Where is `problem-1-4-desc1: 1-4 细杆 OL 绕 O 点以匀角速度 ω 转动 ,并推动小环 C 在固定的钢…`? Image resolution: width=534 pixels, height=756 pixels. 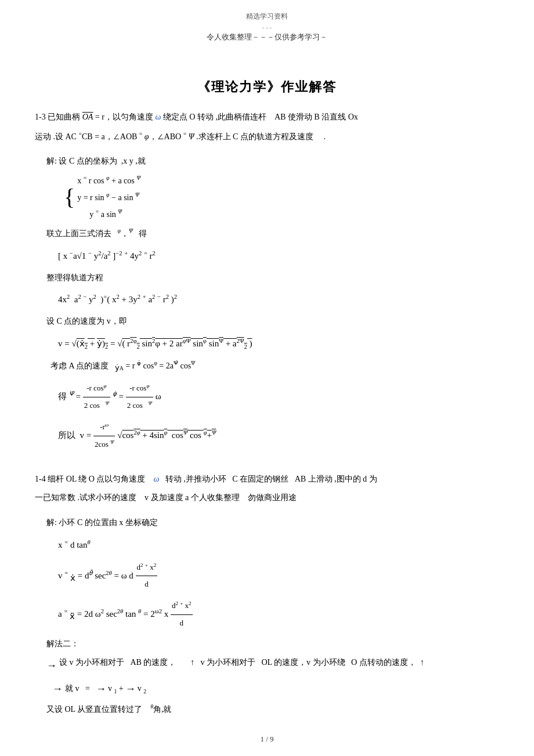 problem-1-4-desc1: 1-4 细杆 OL 绕 O 点以匀角速度 ω 转动 ,并推动小环 C 在固定的钢… is located at coordinates (267, 479).